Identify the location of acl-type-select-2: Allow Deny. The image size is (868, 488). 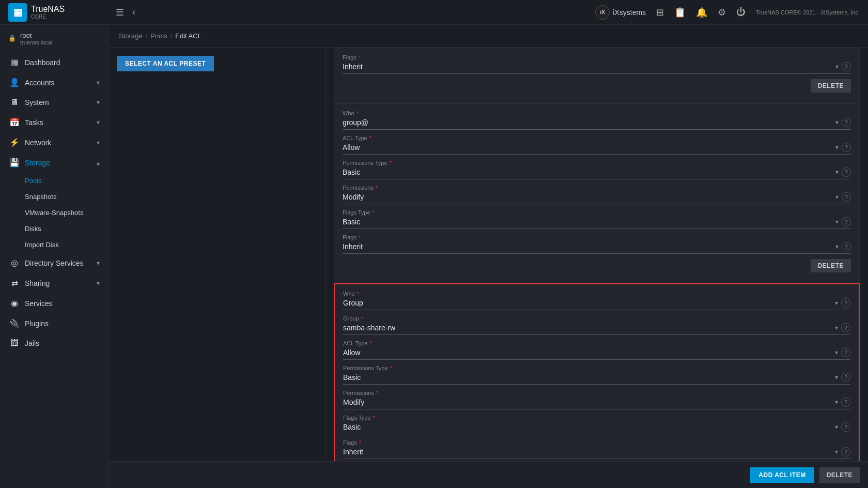
(588, 147).